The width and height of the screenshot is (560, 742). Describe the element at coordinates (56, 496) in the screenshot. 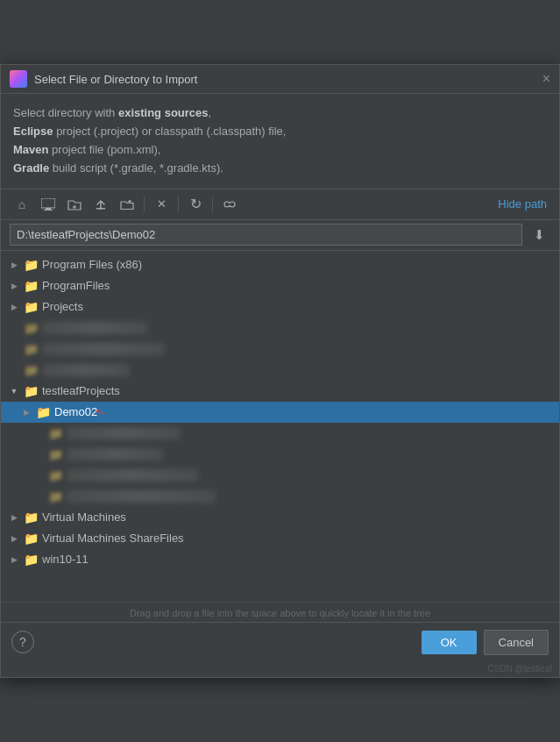

I see `folder-icon-blurred-7: 📁` at that location.